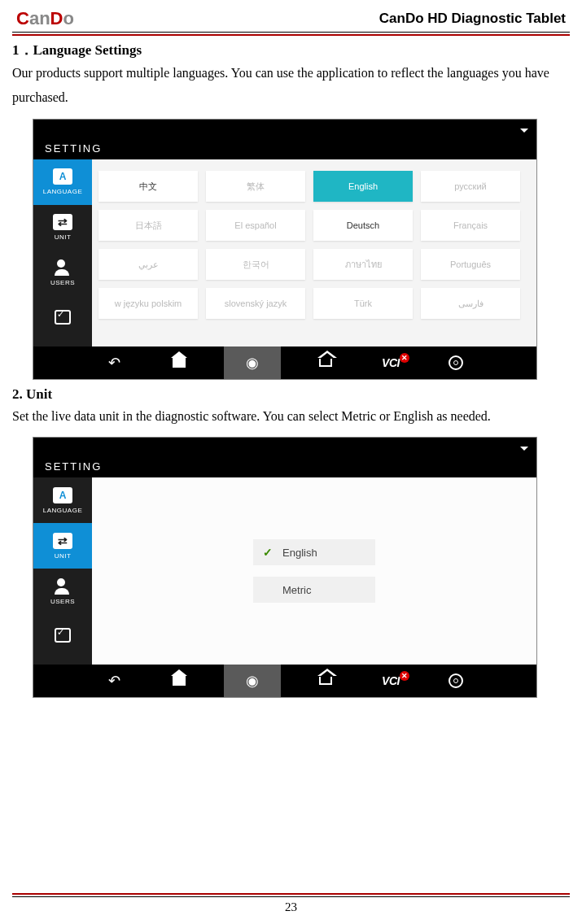 The image size is (582, 924). Describe the element at coordinates (291, 20) in the screenshot. I see `page-header: CanDo CanDo HD Diagnostic Tablet` at that location.